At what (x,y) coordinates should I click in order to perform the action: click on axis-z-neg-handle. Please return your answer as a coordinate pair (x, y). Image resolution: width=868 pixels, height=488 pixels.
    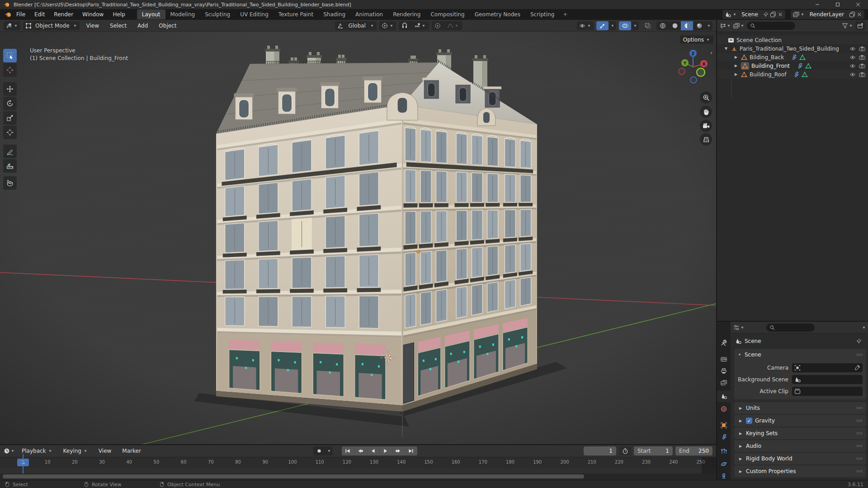
    Looking at the image, I should click on (693, 80).